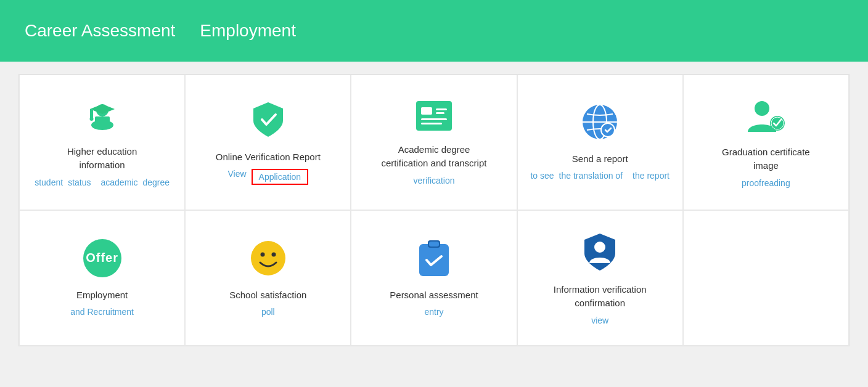 The width and height of the screenshot is (868, 387). Describe the element at coordinates (280, 177) in the screenshot. I see `link-application: Application` at that location.